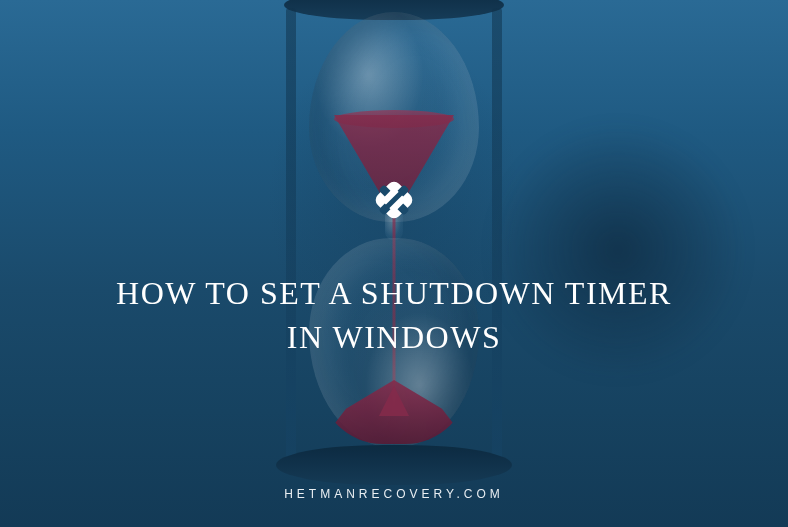 This screenshot has width=788, height=527. I want to click on hourglass-sand-top-surface, so click(394, 119).